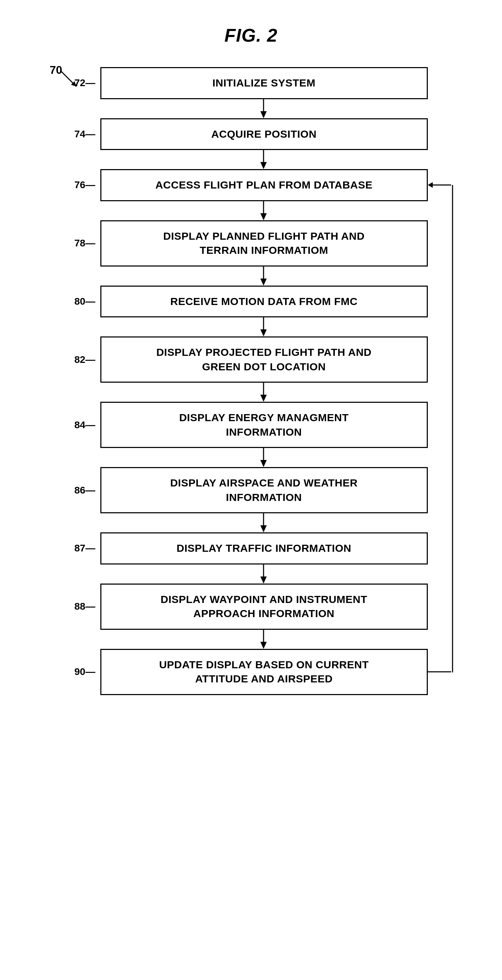 Image resolution: width=502 pixels, height=980 pixels. Describe the element at coordinates (88, 134) in the screenshot. I see `ref-74: 74—` at that location.